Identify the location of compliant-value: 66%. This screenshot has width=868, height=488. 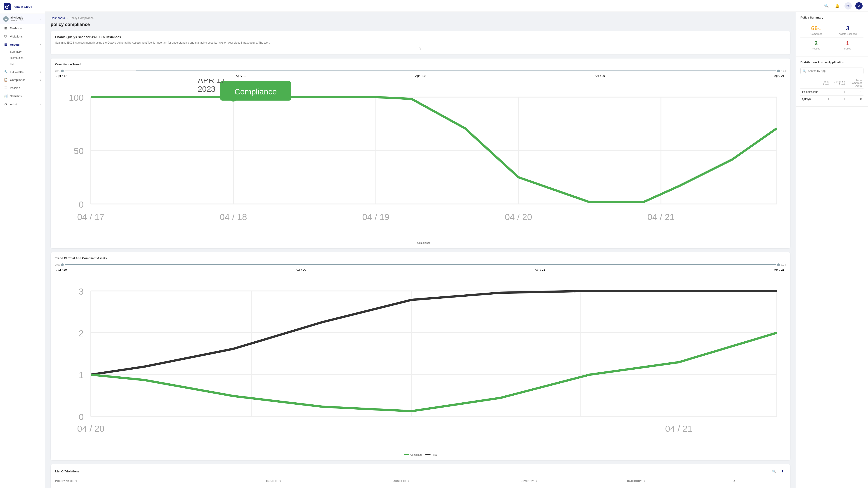
(816, 28).